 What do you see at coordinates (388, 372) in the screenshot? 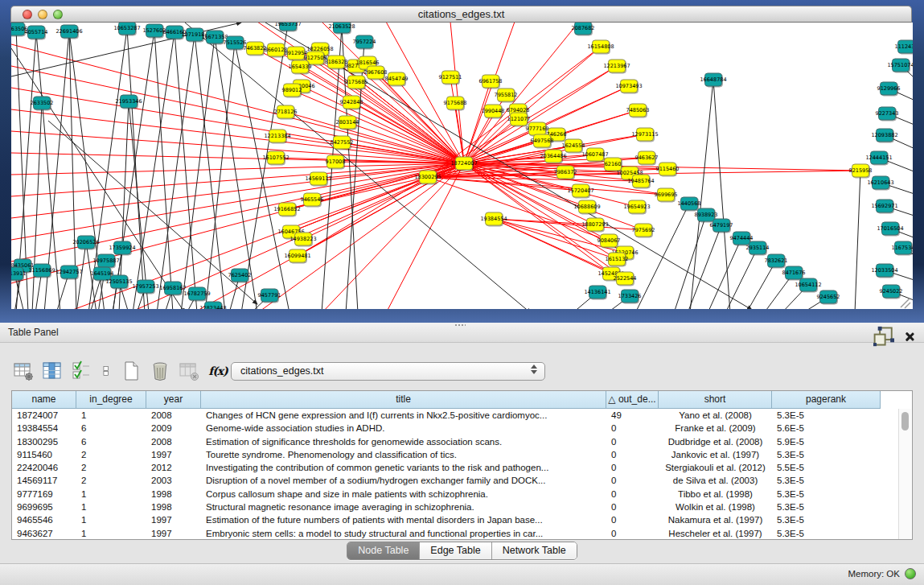
I see `table-select-dropdown: citations_edges.txt` at bounding box center [388, 372].